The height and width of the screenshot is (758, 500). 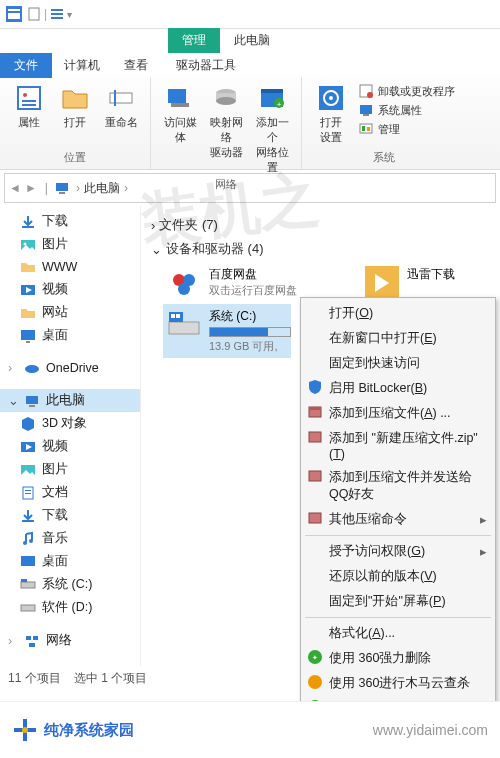 What do you see at coordinates (70, 336) in the screenshot?
I see `sidebar-item-desktop: 桌面` at bounding box center [70, 336].